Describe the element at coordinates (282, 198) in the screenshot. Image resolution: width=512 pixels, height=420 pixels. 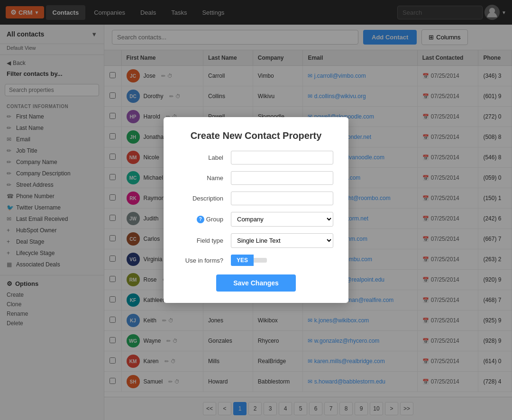
I see `modal-description-input` at that location.